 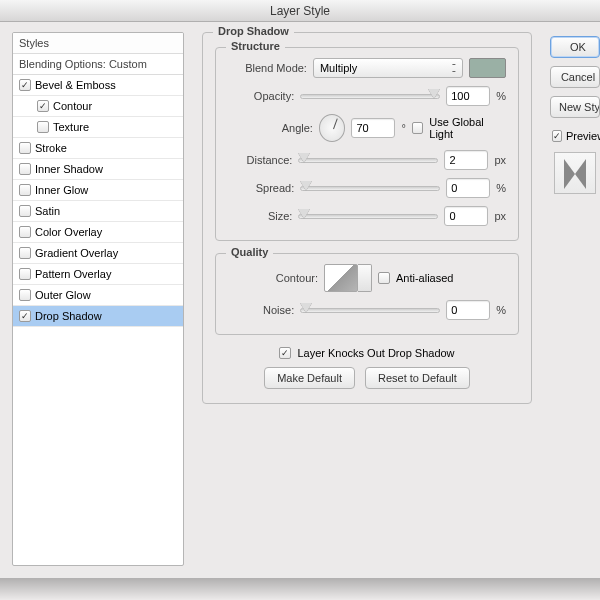 I want to click on knockout-label: Layer Knocks Out Drop Shadow, so click(x=376, y=353).